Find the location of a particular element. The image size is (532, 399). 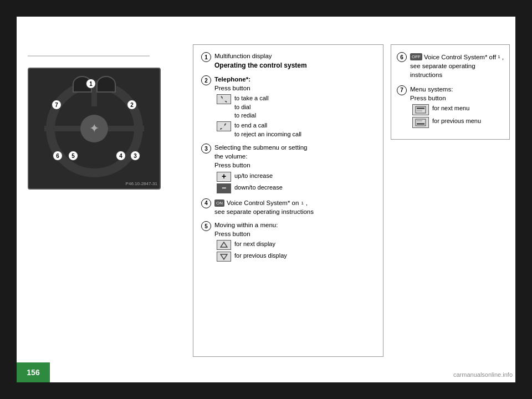

item7-sub1-text: for next menu is located at coordinates (451, 109).